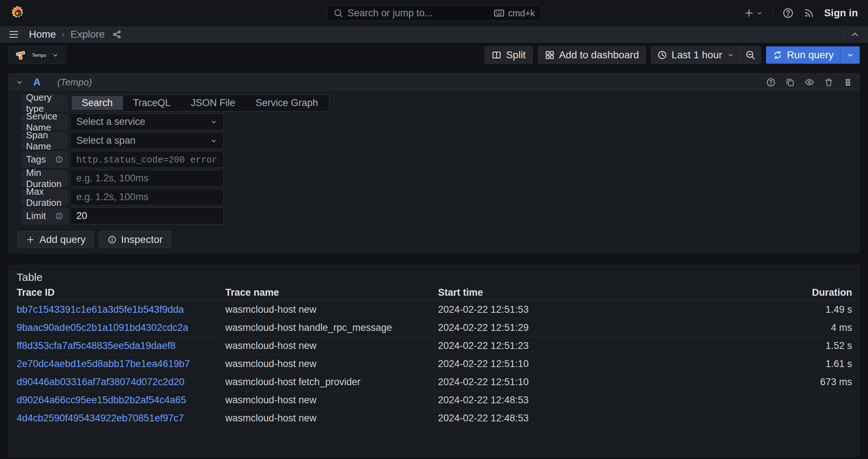  What do you see at coordinates (850, 55) in the screenshot?
I see `run-query-dropdown-button` at bounding box center [850, 55].